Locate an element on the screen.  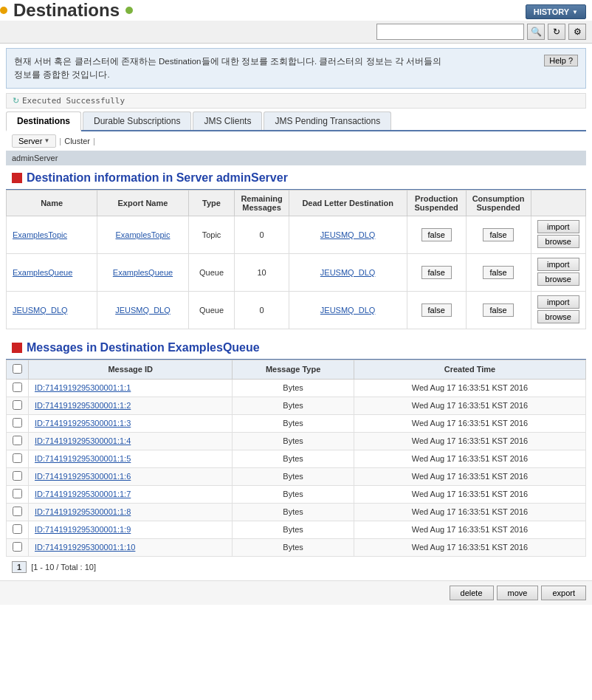
sub-divider2: | is located at coordinates (94, 141).